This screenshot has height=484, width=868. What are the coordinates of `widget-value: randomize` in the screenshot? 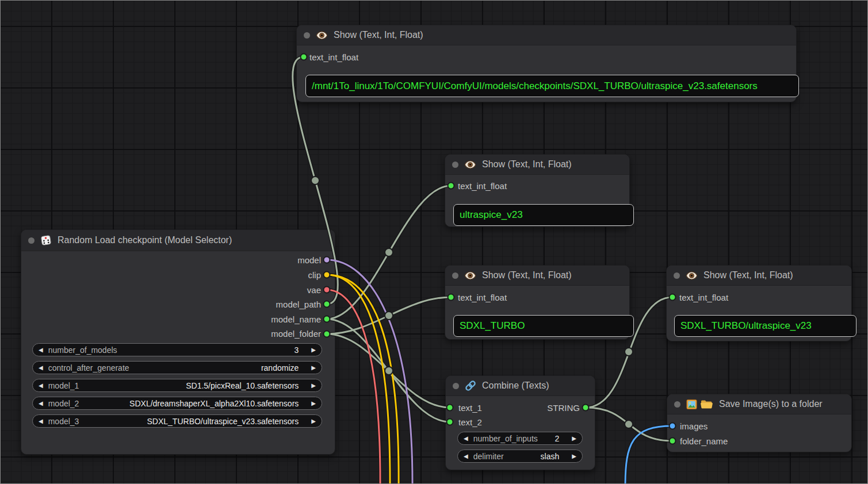 It's located at (280, 368).